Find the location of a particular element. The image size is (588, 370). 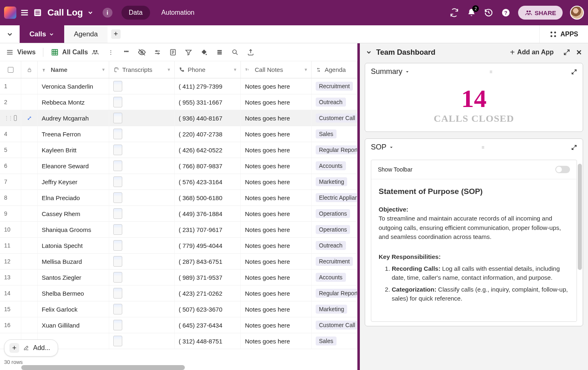

data-tab-button: Data is located at coordinates (136, 13).